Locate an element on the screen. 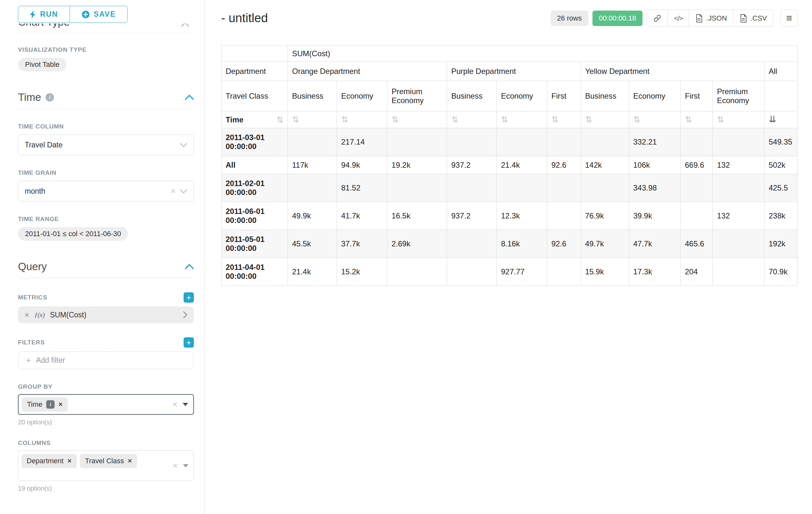 The height and width of the screenshot is (514, 812). group-by-chip-label: Time is located at coordinates (35, 404).